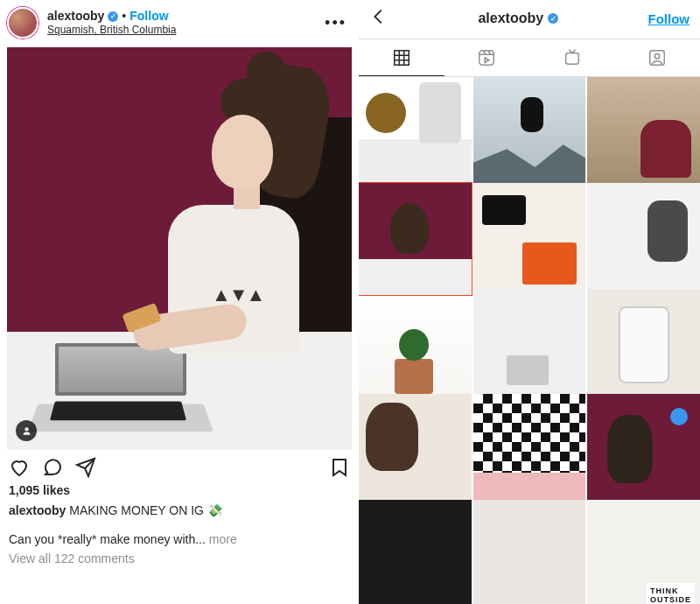  Describe the element at coordinates (179, 511) in the screenshot. I see `post-caption: alextooby MAKING MONEY ON IG 💸` at that location.